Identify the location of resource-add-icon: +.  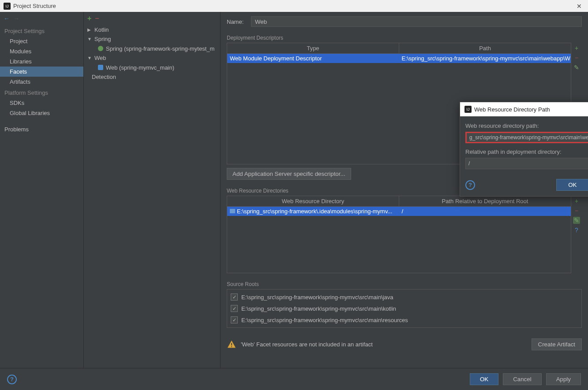
(577, 201).